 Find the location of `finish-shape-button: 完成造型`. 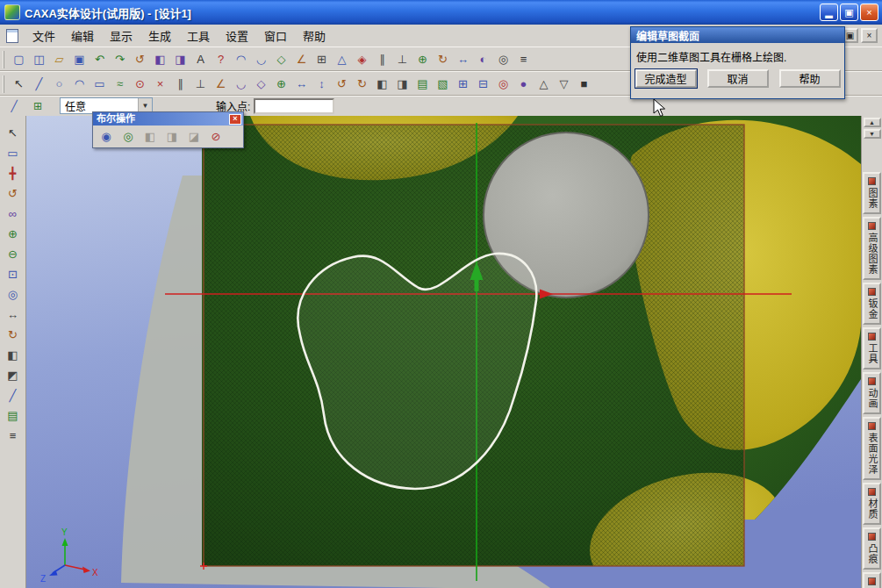

finish-shape-button: 完成造型 is located at coordinates (666, 79).